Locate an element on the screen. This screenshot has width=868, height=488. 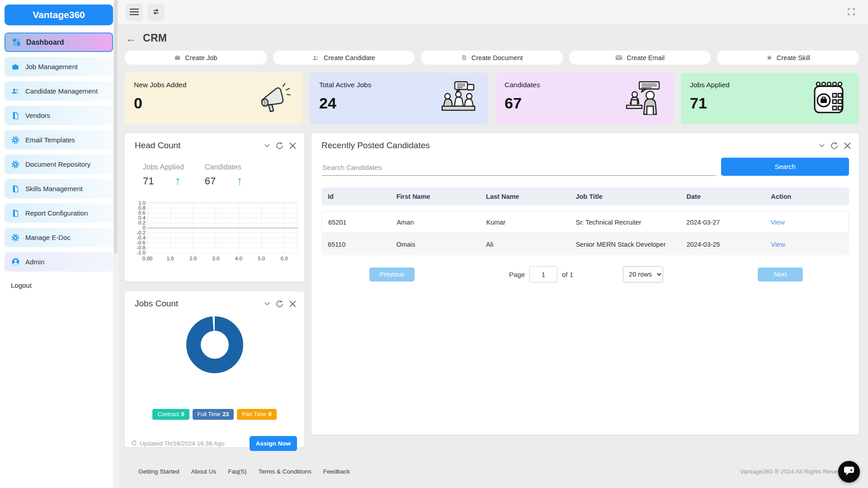
file-icon is located at coordinates (15, 116).